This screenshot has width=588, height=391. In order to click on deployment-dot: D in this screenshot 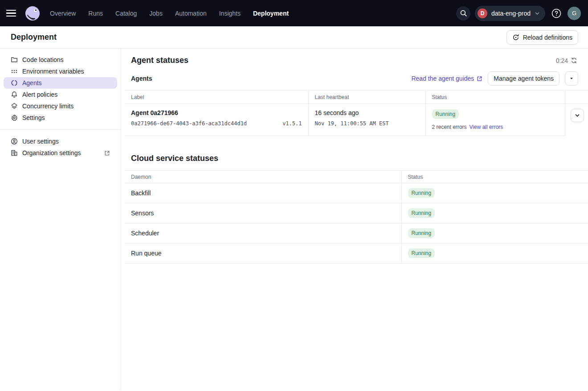, I will do `click(482, 13)`.